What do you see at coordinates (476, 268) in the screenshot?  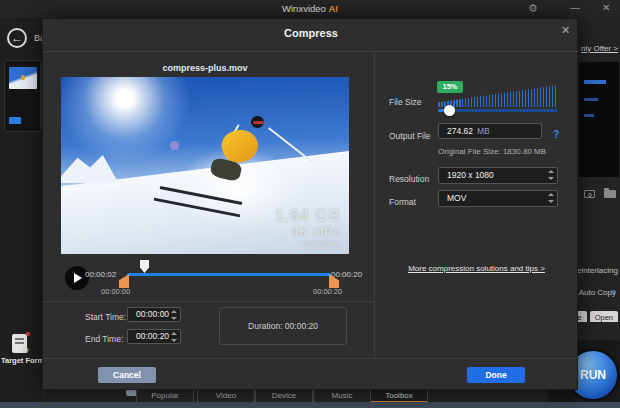 I see `more-compression-tips-link: More compression solutions and tips >` at bounding box center [476, 268].